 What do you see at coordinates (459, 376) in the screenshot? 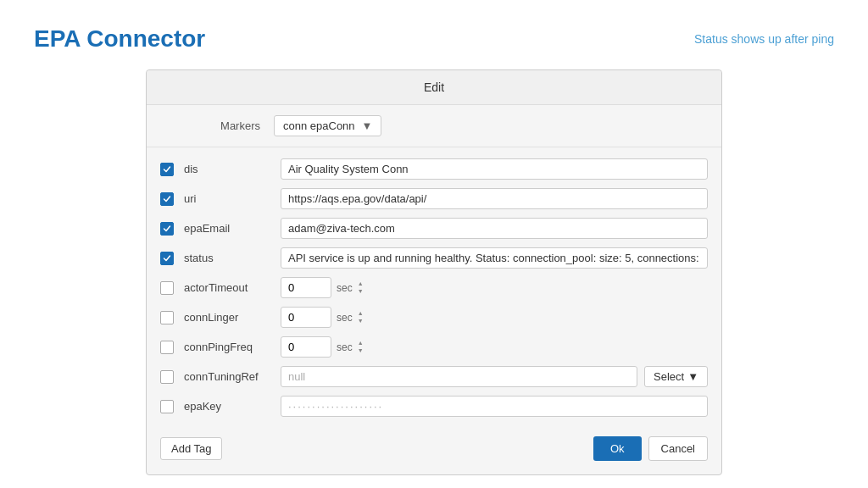
I see `field-input-connTuningRef` at bounding box center [459, 376].